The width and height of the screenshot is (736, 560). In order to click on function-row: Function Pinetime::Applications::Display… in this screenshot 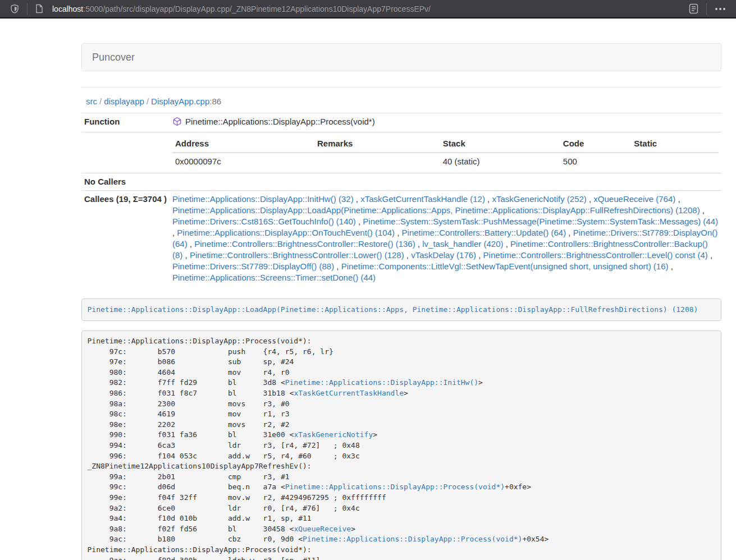, I will do `click(401, 123)`.